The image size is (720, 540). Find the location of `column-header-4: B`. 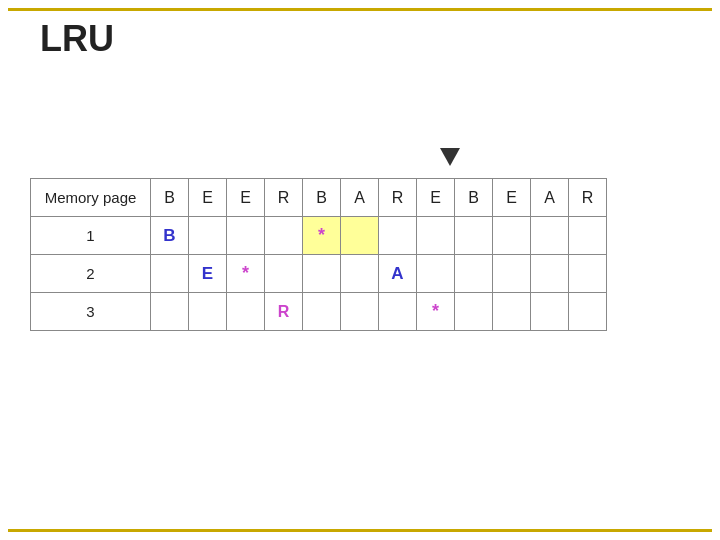

column-header-4: B is located at coordinates (322, 198).